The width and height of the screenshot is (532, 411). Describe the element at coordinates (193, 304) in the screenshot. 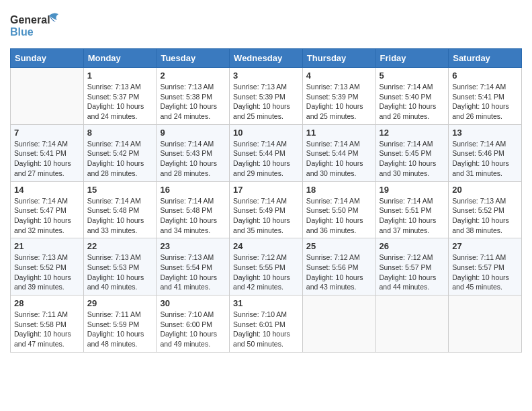

I see `day-number: 30` at that location.